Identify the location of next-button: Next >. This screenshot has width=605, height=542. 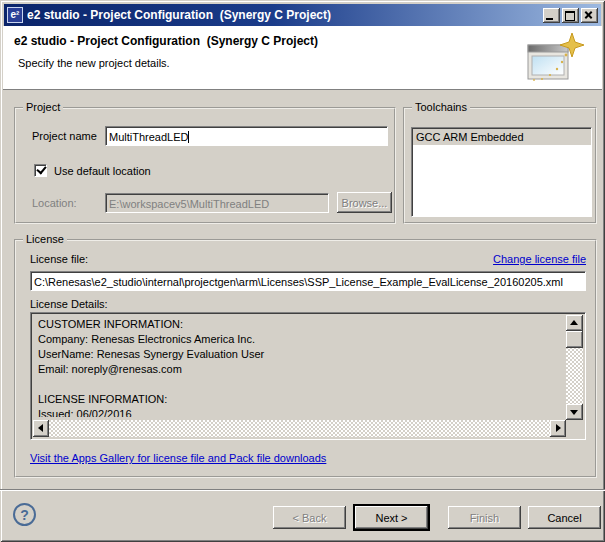
(392, 518).